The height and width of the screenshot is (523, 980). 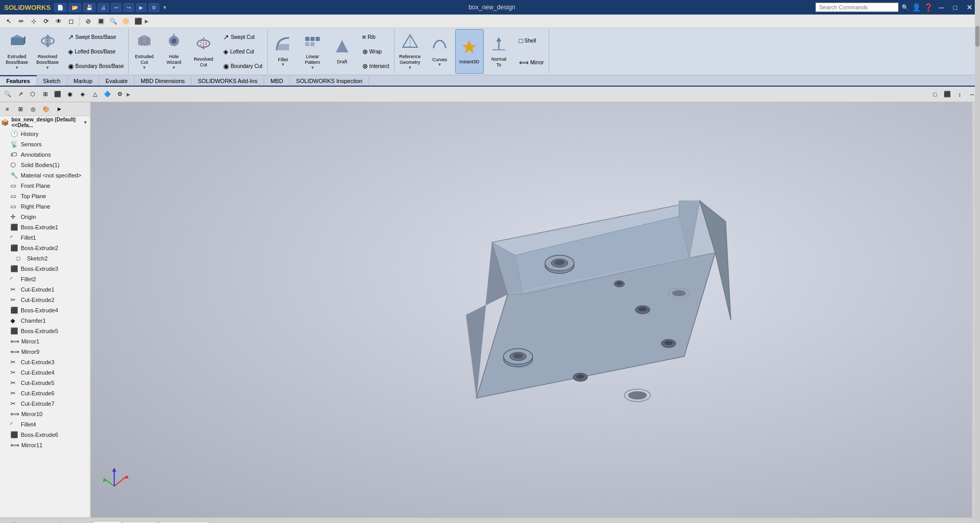 What do you see at coordinates (440, 51) in the screenshot?
I see `curves-button: Curves ▼` at bounding box center [440, 51].